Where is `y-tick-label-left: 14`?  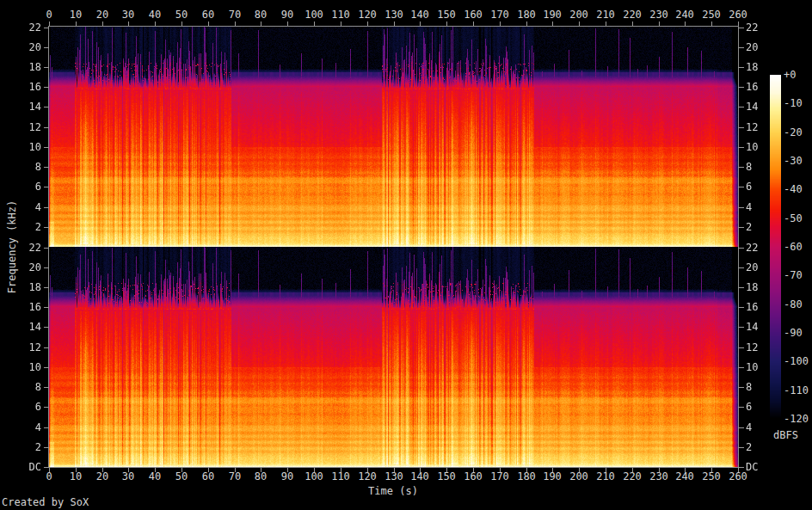 y-tick-label-left: 14 is located at coordinates (30, 327).